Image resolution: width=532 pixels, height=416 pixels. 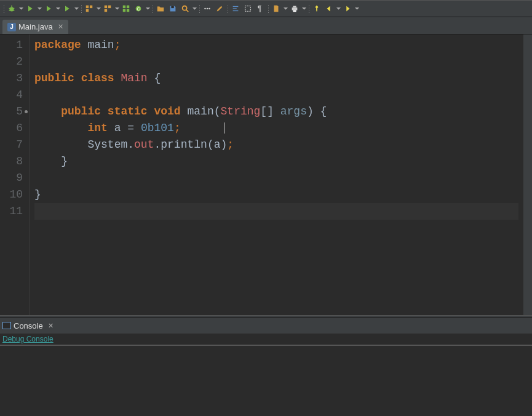 I want to click on editor-tab-bar: J Main.java ✕, so click(x=266, y=26).